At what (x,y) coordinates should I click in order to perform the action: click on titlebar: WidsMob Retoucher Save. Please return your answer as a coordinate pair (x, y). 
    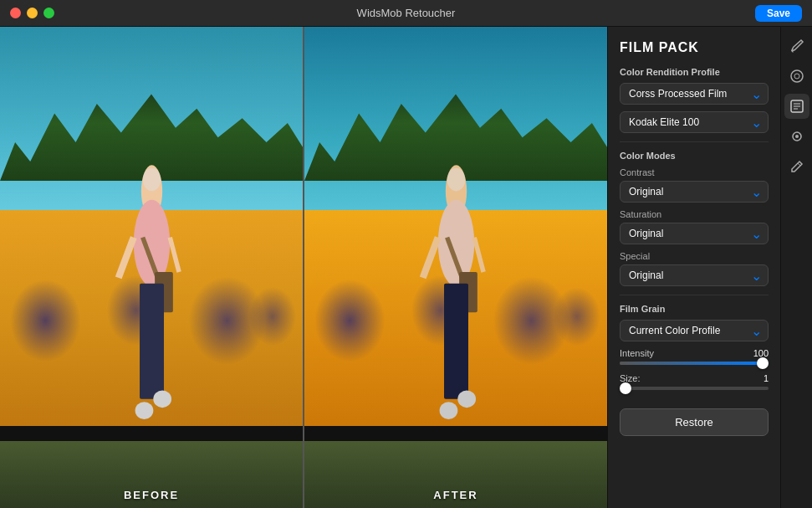
    Looking at the image, I should click on (406, 13).